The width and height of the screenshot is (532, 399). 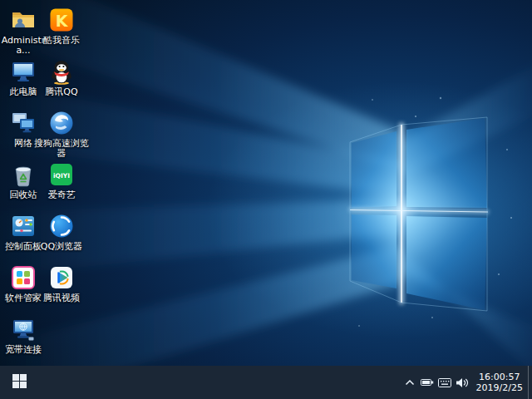 What do you see at coordinates (26, 350) in the screenshot?
I see `desktop-icon-label: 宽带连接` at bounding box center [26, 350].